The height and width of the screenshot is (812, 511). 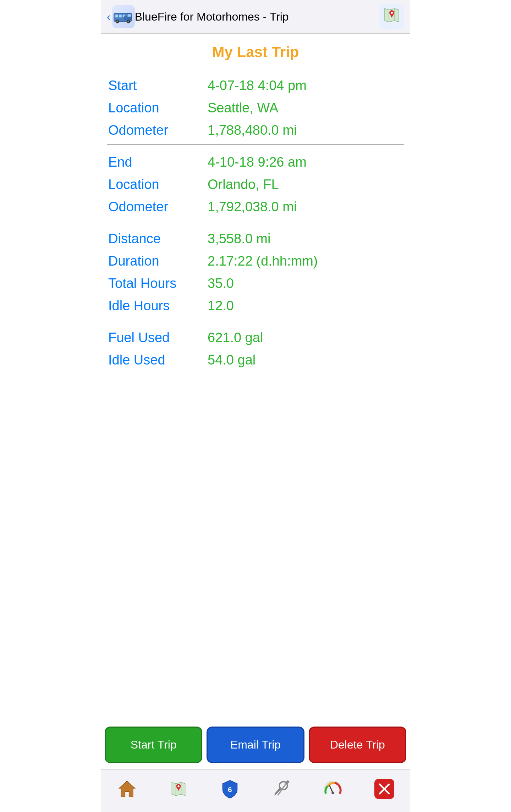 What do you see at coordinates (153, 745) in the screenshot?
I see `start-trip-button: Start Trip` at bounding box center [153, 745].